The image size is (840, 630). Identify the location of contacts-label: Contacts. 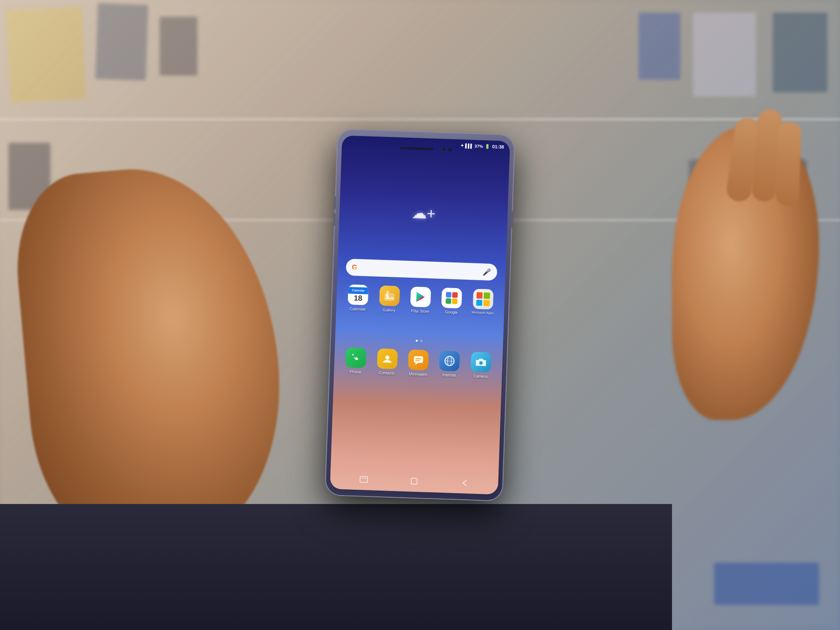
(387, 373).